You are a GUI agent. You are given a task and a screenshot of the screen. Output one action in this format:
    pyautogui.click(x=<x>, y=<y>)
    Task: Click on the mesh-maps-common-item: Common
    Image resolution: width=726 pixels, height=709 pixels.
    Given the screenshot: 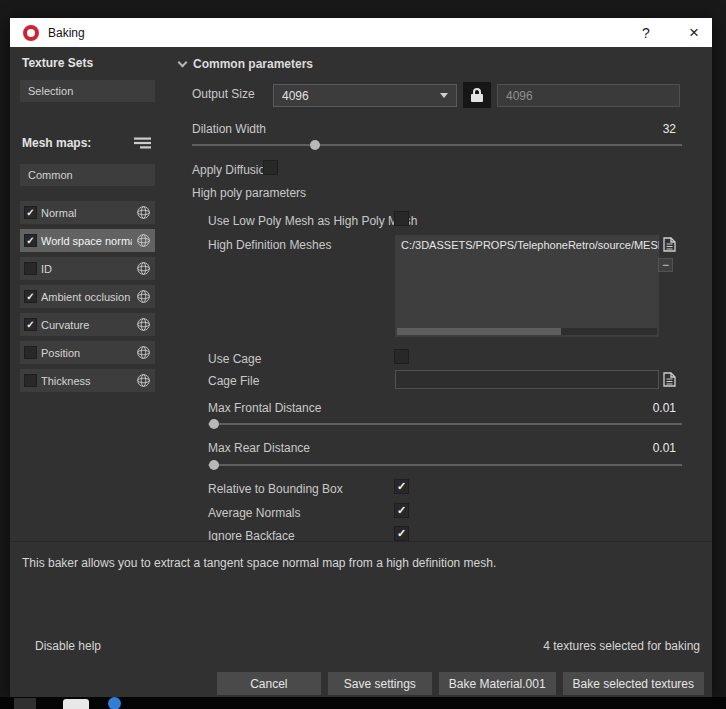 What is the action you would take?
    pyautogui.click(x=88, y=175)
    